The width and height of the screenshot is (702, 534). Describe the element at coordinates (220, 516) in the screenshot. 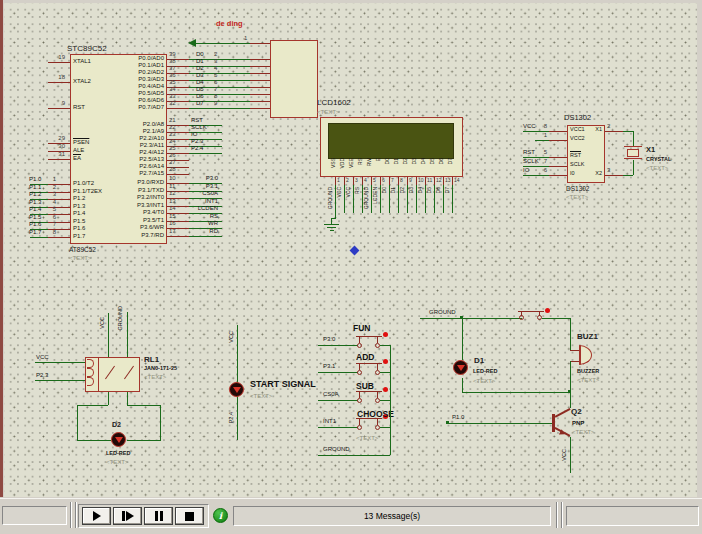

I see `info-icon: i` at that location.